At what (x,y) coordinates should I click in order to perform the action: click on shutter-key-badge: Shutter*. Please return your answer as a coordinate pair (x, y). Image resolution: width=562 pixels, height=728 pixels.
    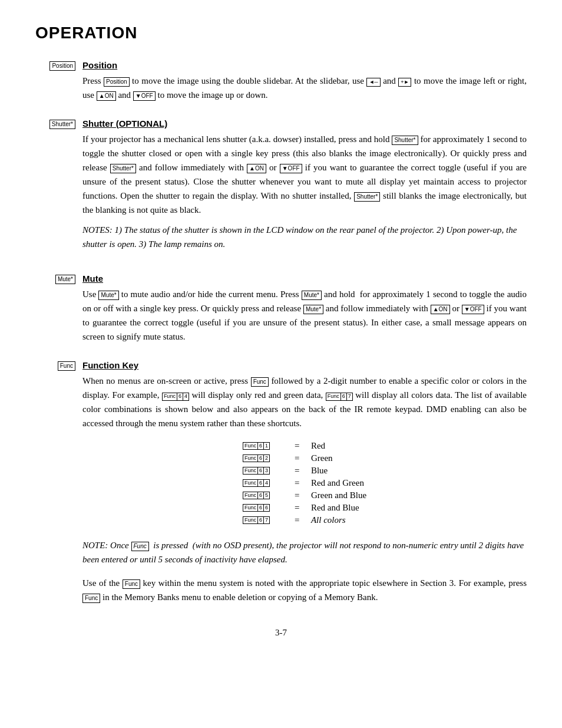
    Looking at the image, I should click on (62, 124).